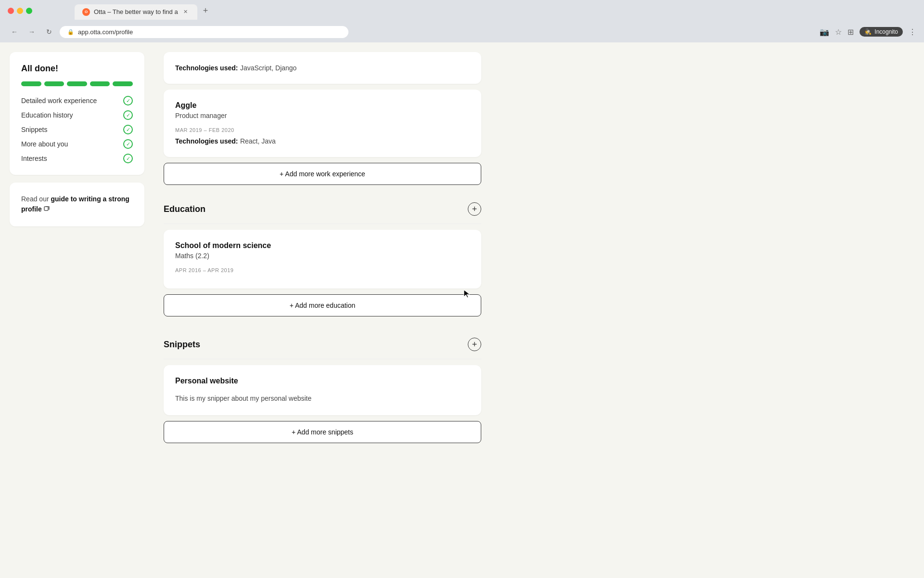  What do you see at coordinates (128, 115) in the screenshot?
I see `check-education: ✓` at bounding box center [128, 115].